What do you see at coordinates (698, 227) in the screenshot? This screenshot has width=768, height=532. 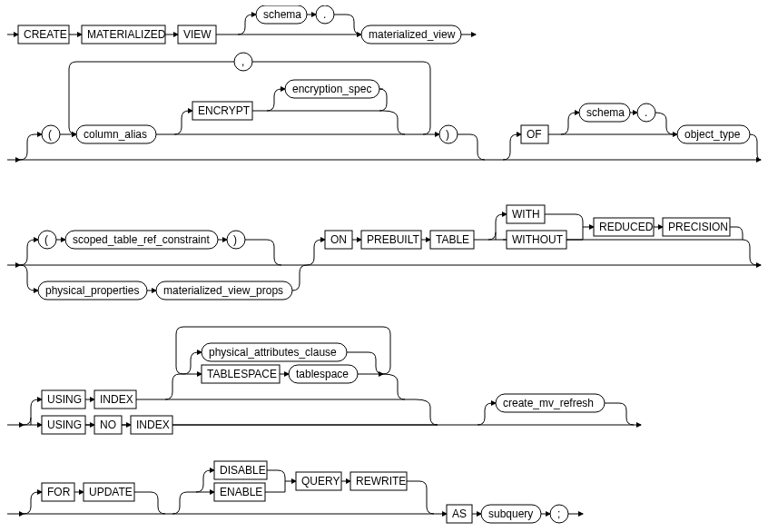 I see `keyword-precision-label: PRECISION` at bounding box center [698, 227].